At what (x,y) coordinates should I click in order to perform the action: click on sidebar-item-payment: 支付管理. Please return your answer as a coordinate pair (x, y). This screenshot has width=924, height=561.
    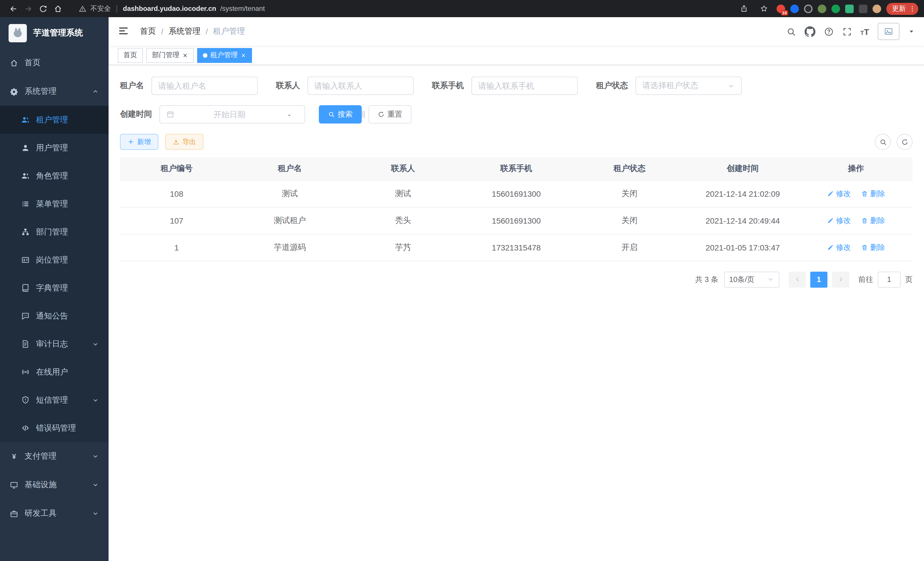
    Looking at the image, I should click on (54, 456).